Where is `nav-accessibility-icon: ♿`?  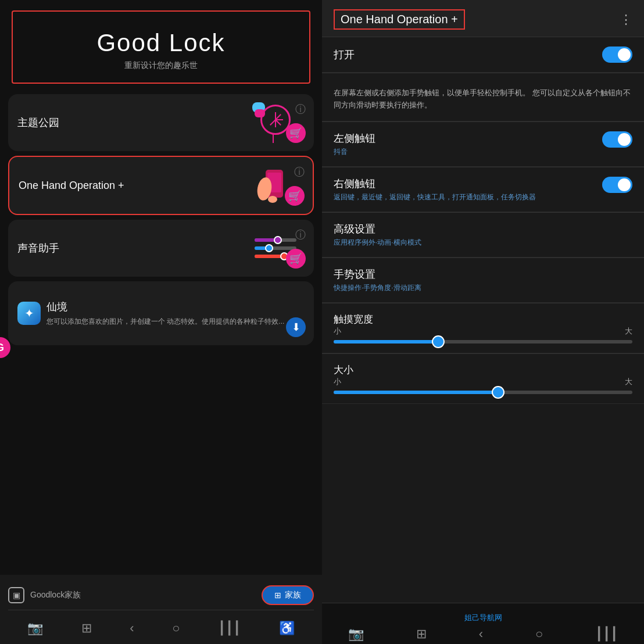 nav-accessibility-icon: ♿ is located at coordinates (287, 628).